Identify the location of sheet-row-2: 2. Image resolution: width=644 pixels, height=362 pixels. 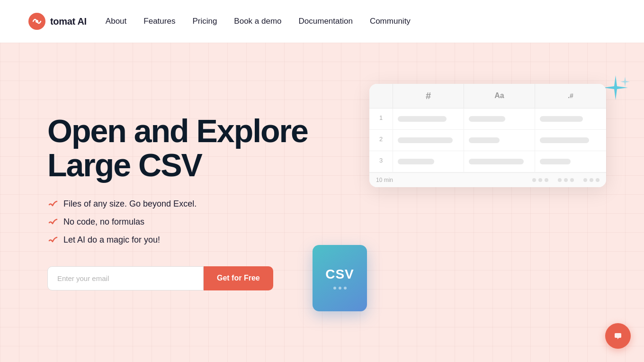
(488, 140).